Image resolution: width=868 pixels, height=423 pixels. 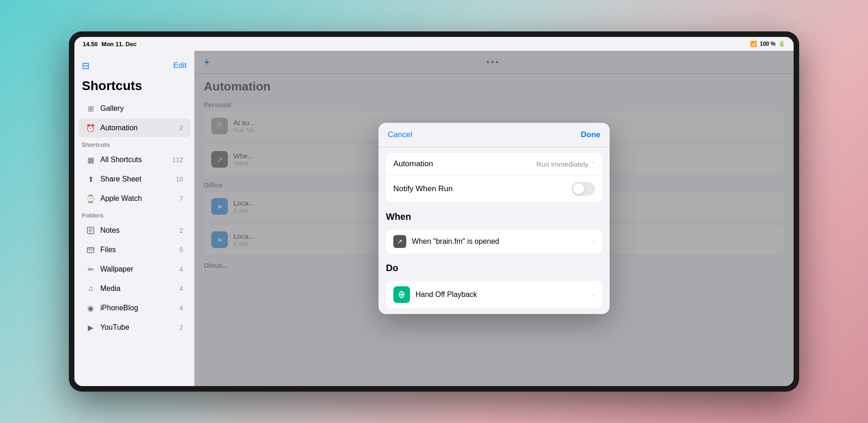 I want to click on notes-icon, so click(x=91, y=230).